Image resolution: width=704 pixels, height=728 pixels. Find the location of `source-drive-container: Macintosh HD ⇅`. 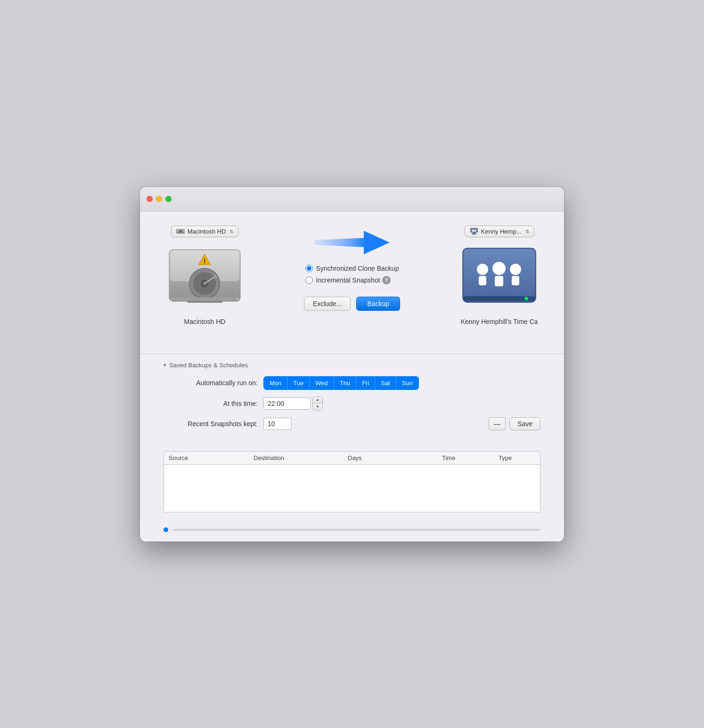

source-drive-container: Macintosh HD ⇅ is located at coordinates (205, 275).